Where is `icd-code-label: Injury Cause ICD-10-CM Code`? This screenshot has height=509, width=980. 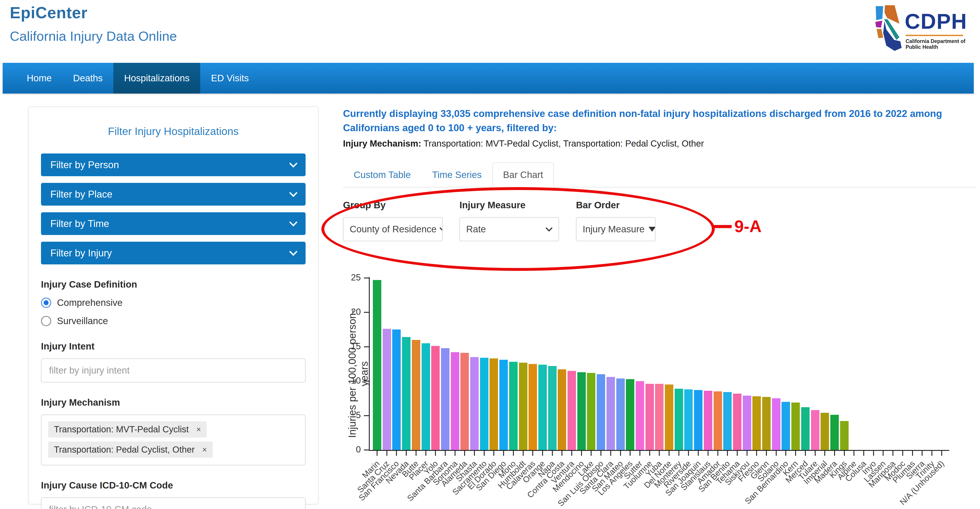
icd-code-label: Injury Cause ICD-10-CM Code is located at coordinates (173, 485).